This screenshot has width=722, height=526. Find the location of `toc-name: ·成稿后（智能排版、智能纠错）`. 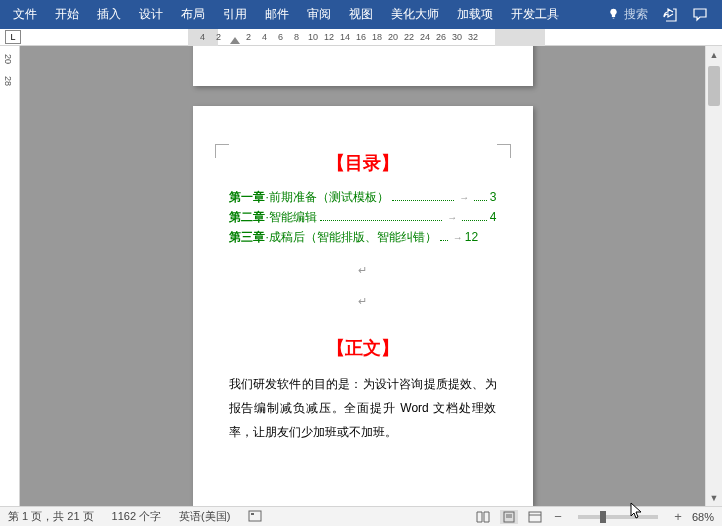

toc-name: ·成稿后（智能排版、智能纠错） is located at coordinates (352, 238).